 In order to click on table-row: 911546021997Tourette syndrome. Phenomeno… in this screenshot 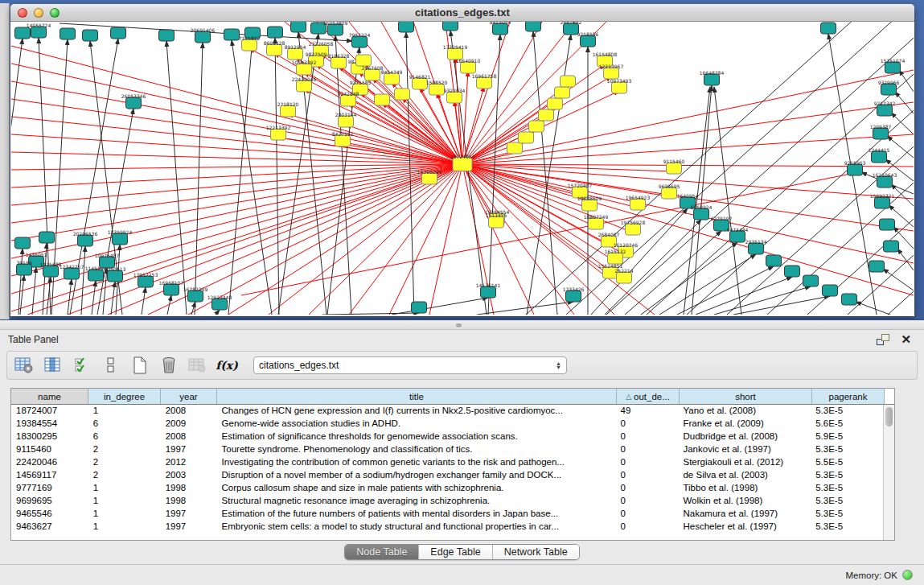, I will do `click(447, 450)`.